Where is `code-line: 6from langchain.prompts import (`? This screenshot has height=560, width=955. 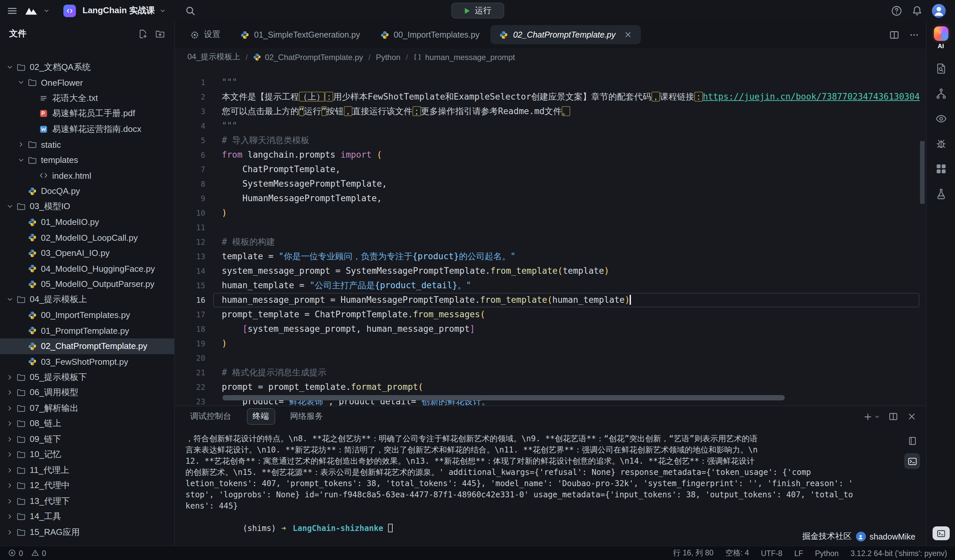 code-line: 6from langchain.prompts import ( is located at coordinates (550, 155).